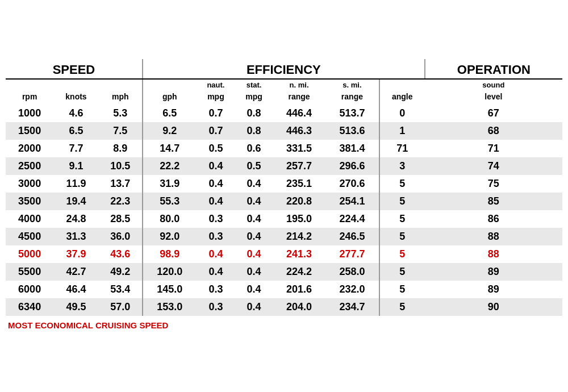  What do you see at coordinates (284, 255) in the screenshot?
I see `table-row: 500037.943.698.90.40.4241.3277.7588` at bounding box center [284, 255].